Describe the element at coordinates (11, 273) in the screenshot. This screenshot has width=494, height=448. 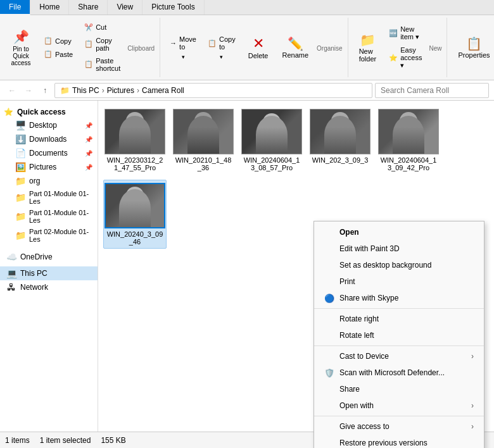
I see `thispc-icon: 💻` at that location.